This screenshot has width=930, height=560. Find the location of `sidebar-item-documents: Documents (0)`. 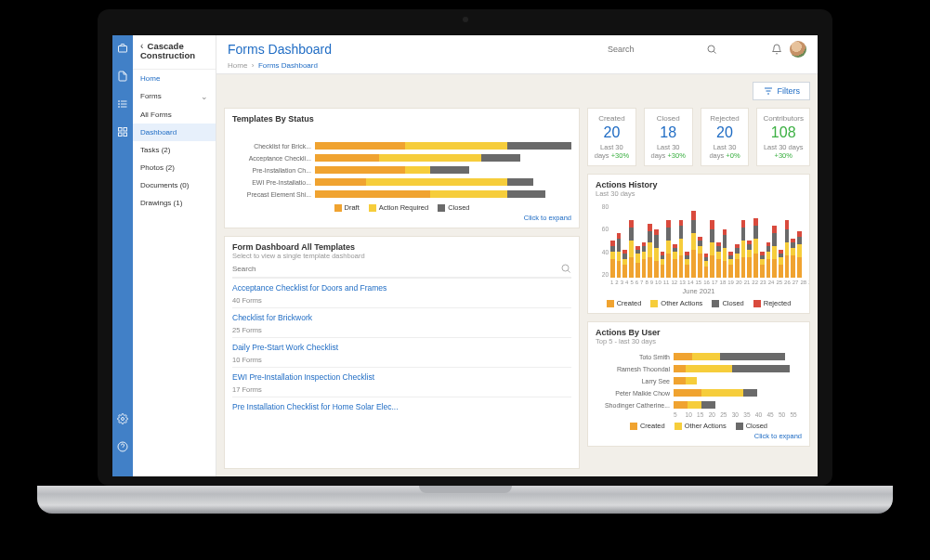

sidebar-item-documents: Documents (0) is located at coordinates (175, 186).